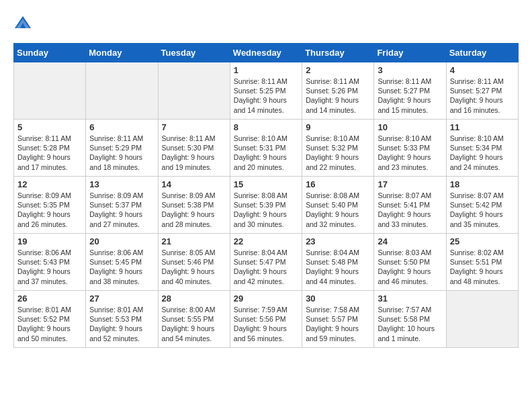 Image resolution: width=532 pixels, height=411 pixels. Describe the element at coordinates (410, 267) in the screenshot. I see `day-info: Sunrise: 8:03 AM Sunset: 5:50 PM Dayligh…` at that location.